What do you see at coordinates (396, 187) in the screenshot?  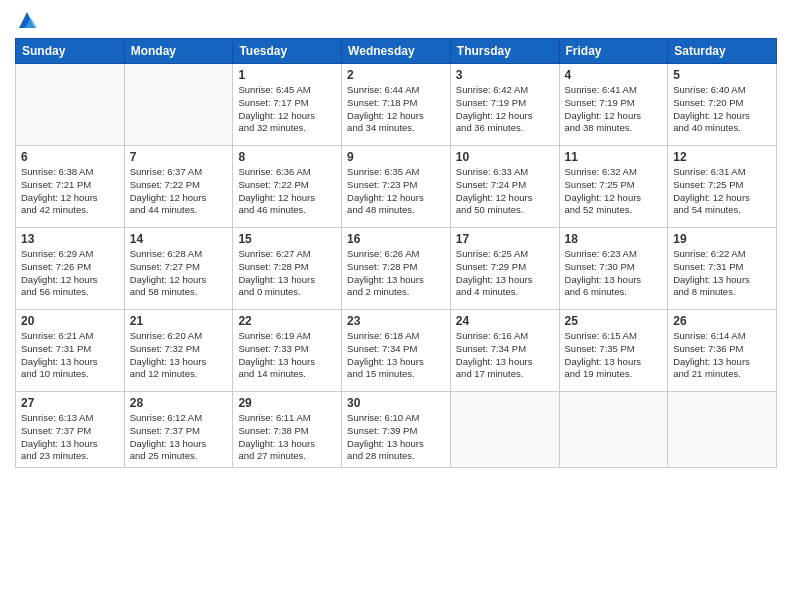 I see `calendar-row-1: 6Sunrise: 6:38 AM Sunset: 7:21 PM Daylig…` at bounding box center [396, 187].